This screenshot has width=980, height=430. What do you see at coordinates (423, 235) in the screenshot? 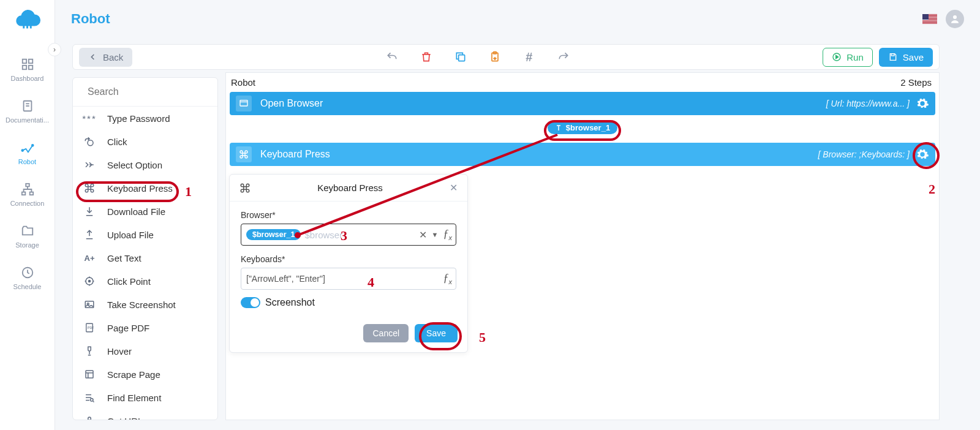
I see `clear-icon: ✕` at bounding box center [423, 235].